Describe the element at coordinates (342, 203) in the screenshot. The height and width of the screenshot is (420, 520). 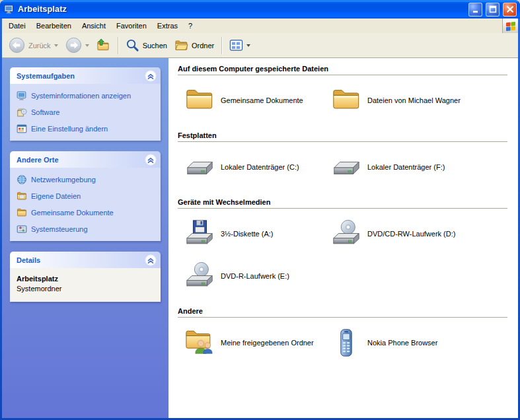
I see `group-title: Geräte mit Wechselmedien` at that location.